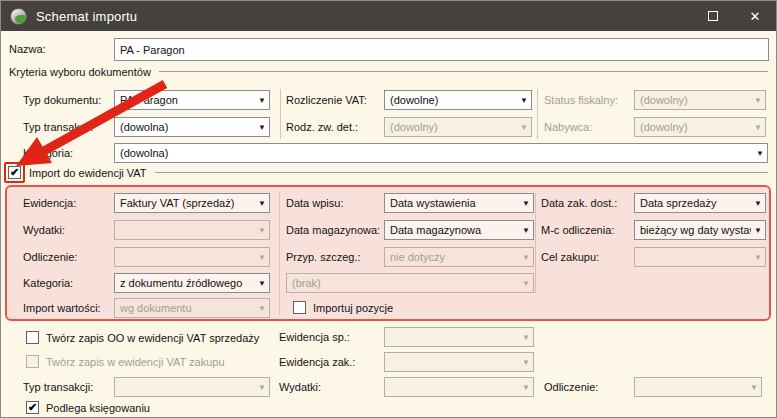 The image size is (777, 418). I want to click on podlega-ksiegowaniu-label: Podlega księgowaniu, so click(98, 408).